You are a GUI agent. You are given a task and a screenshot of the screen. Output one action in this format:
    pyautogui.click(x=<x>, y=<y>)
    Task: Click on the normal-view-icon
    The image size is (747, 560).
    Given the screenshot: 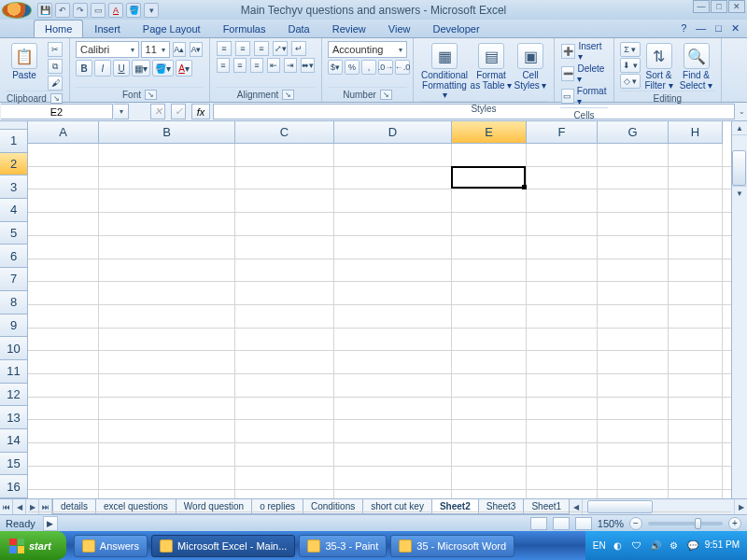 What is the action you would take?
    pyautogui.click(x=539, y=524)
    